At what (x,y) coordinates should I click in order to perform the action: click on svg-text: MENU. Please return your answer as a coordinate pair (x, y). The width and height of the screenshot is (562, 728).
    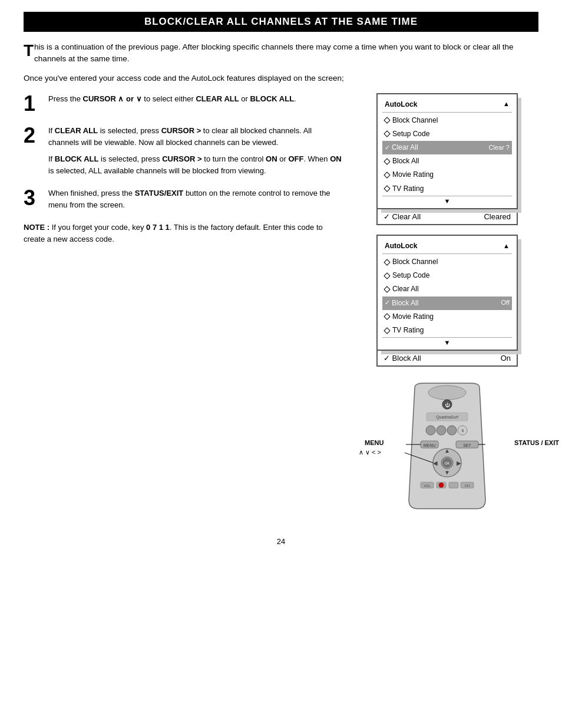
    Looking at the image, I should click on (430, 446).